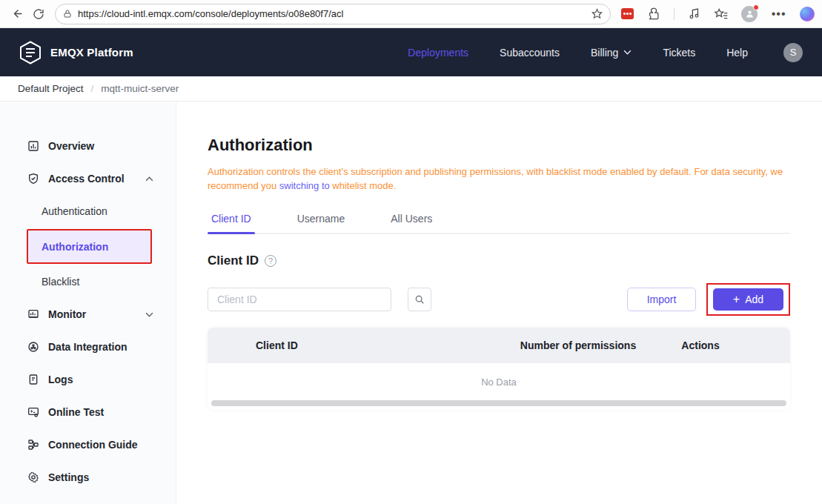  Describe the element at coordinates (605, 53) in the screenshot. I see `nav-billing-label: Billing` at that location.